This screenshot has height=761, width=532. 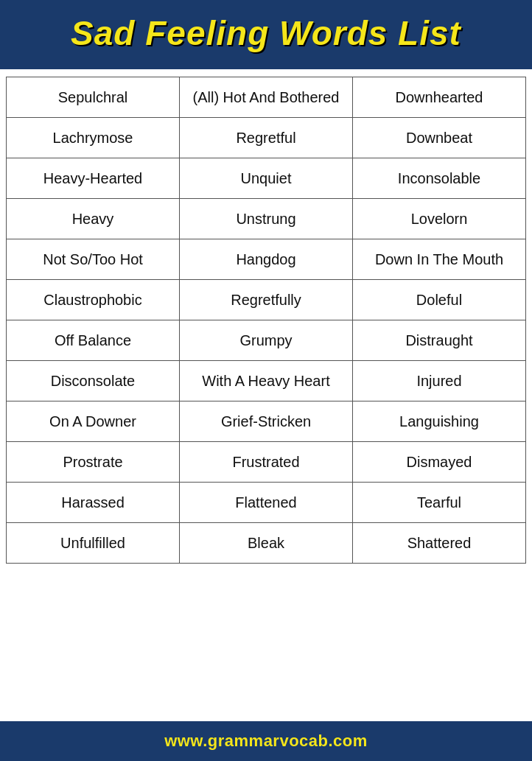 I want to click on table-cell: Languishing, so click(x=439, y=421).